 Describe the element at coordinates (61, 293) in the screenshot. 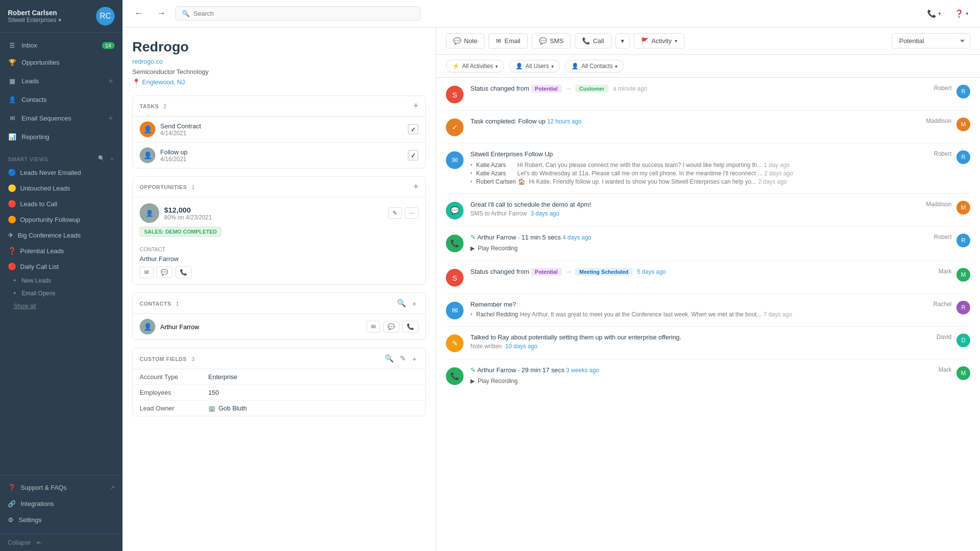

I see `sub-item-email-opens: Email Opens` at that location.